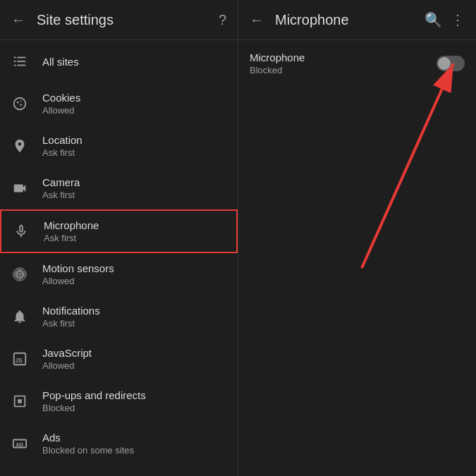 The height and width of the screenshot is (476, 476). Describe the element at coordinates (257, 20) in the screenshot. I see `right-back-button: ←` at that location.